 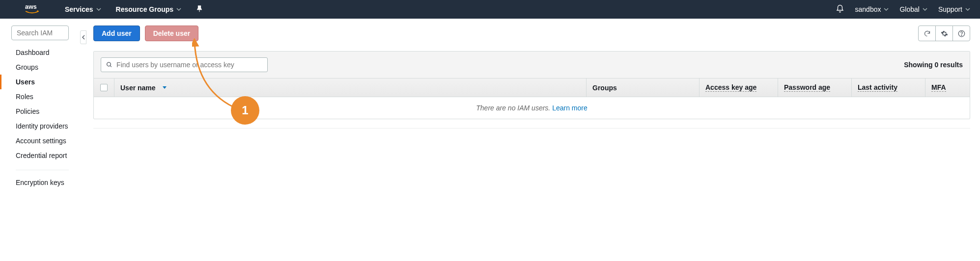 I want to click on search-icon, so click(x=109, y=65).